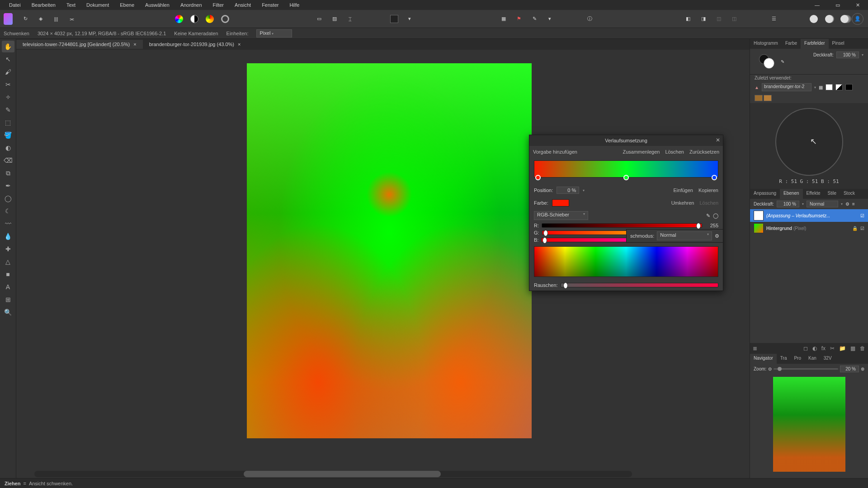 Image resolution: width=868 pixels, height=488 pixels. I want to click on pen-dropdown-chevron: ▾, so click(550, 19).